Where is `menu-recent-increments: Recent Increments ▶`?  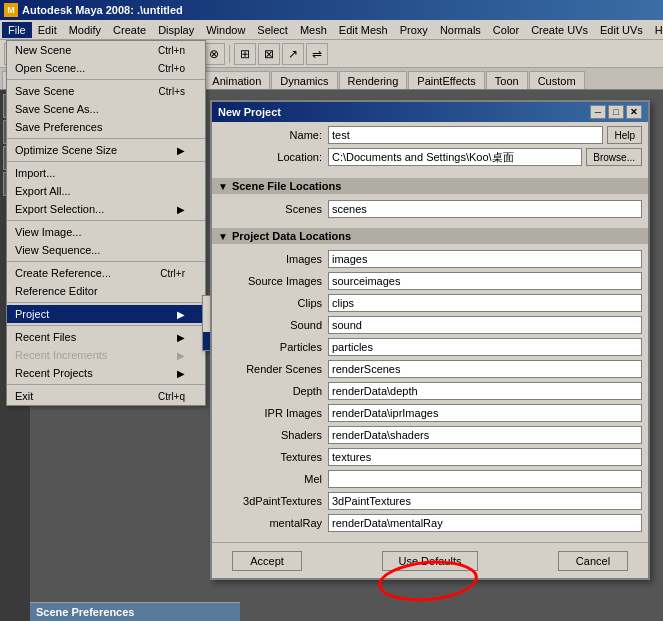 menu-recent-increments: Recent Increments ▶ is located at coordinates (106, 355).